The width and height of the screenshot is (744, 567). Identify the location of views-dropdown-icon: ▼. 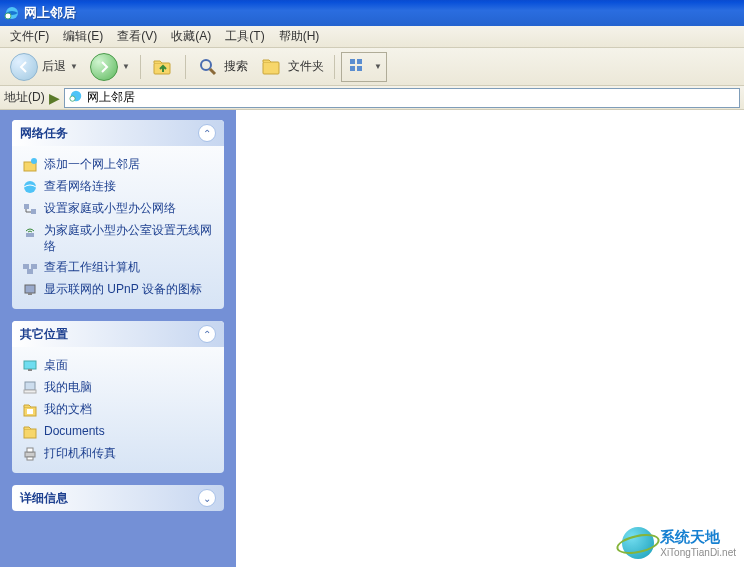
(378, 66).